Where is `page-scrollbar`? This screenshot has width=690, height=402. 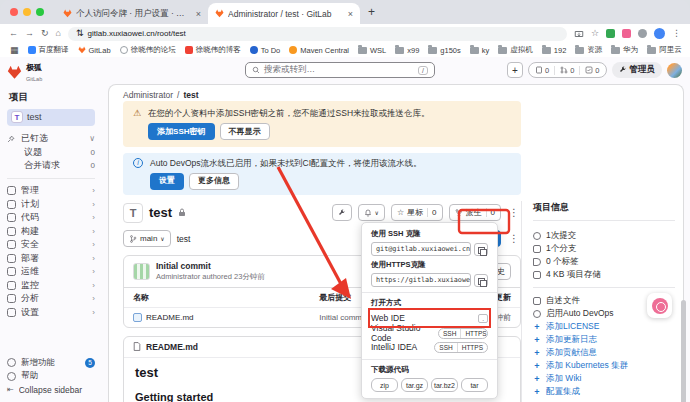
page-scrollbar is located at coordinates (684, 351).